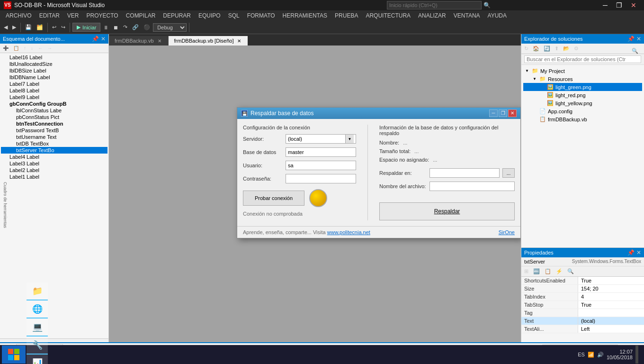 The image size is (644, 364). Describe the element at coordinates (527, 271) in the screenshot. I see `prop-cat-button: ⊞` at that location.